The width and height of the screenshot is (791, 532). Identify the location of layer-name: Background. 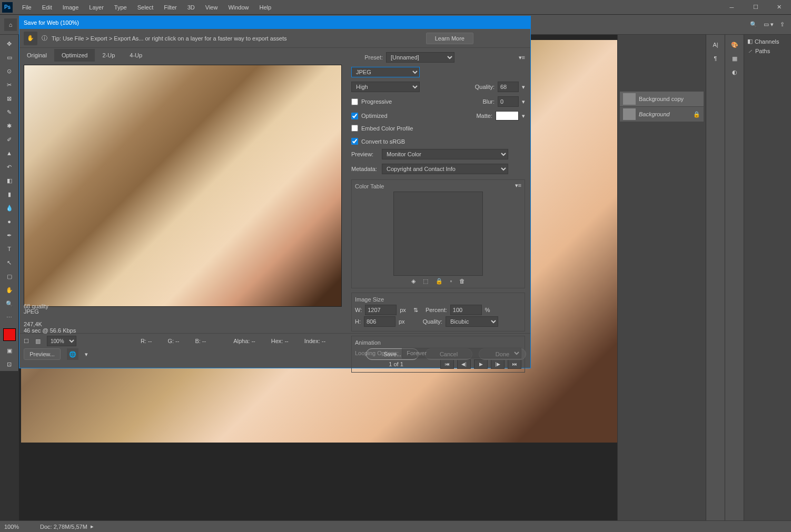
(654, 114).